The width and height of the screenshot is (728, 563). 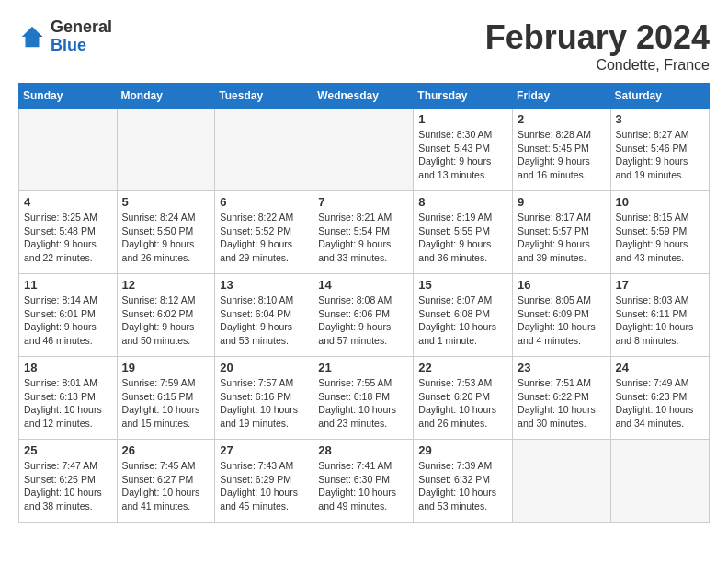 I want to click on day-number: 5, so click(x=166, y=202).